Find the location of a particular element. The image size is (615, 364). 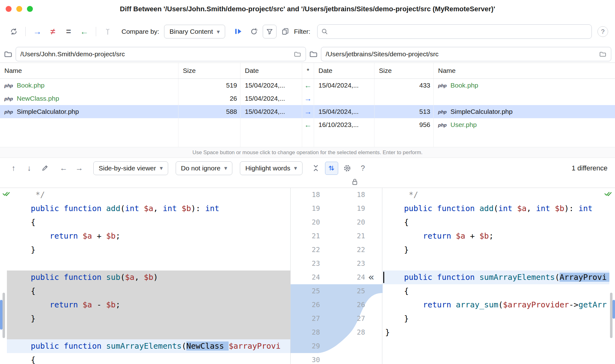

right-path-field: /Users/jetbrains/Sites/demo-project/src is located at coordinates (466, 54).